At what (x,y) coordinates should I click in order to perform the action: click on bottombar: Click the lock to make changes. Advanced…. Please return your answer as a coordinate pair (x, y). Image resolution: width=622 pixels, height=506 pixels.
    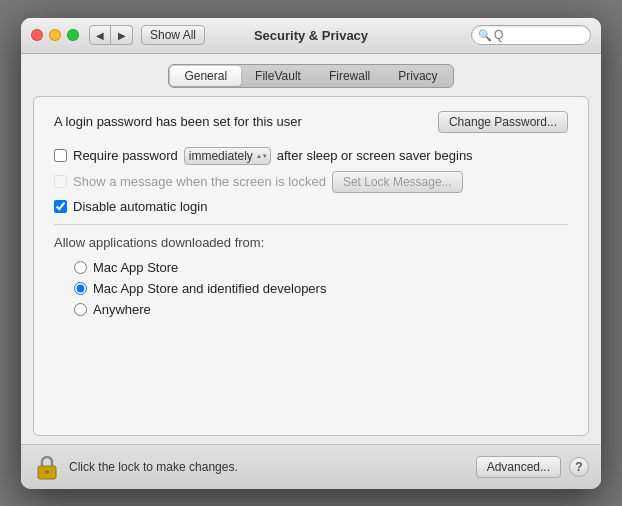
    Looking at the image, I should click on (311, 466).